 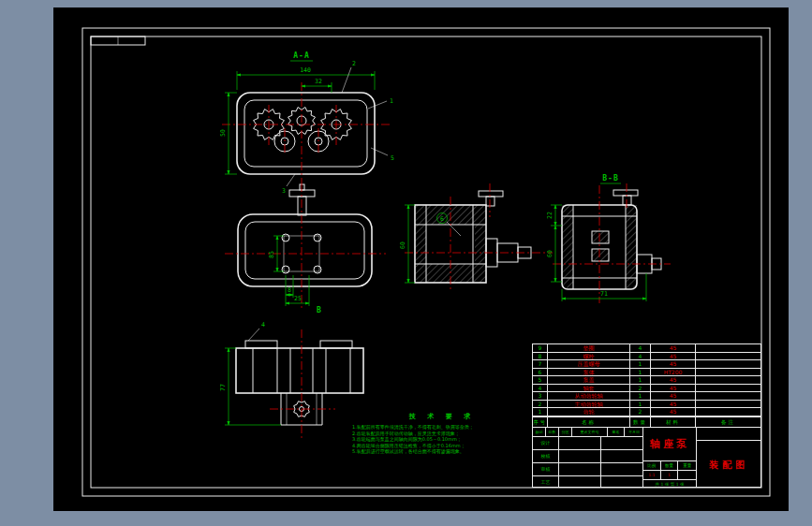 I want to click on rev-header-cell: 标记, so click(x=539, y=432).